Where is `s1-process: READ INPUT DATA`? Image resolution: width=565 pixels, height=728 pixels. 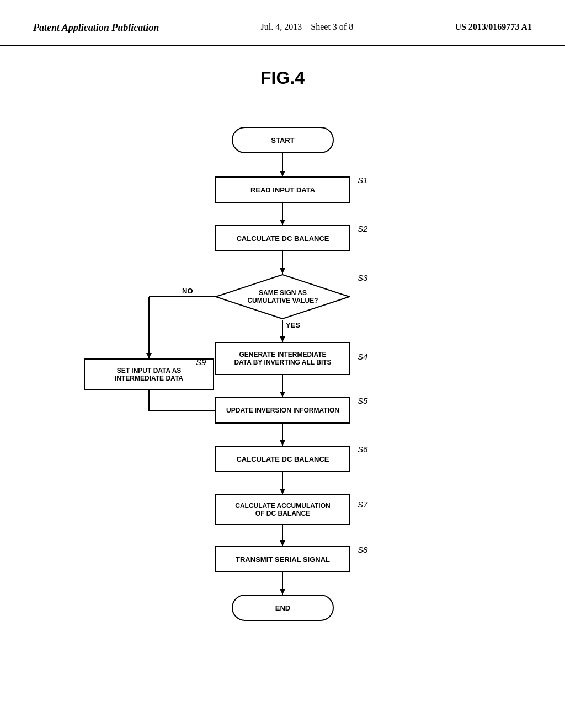
s1-process: READ INPUT DATA is located at coordinates (282, 190).